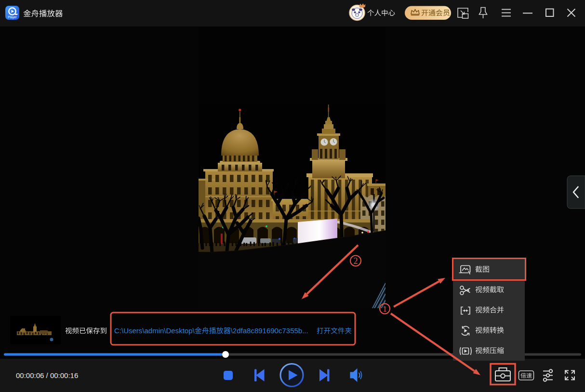 The height and width of the screenshot is (392, 585). What do you see at coordinates (13, 17) in the screenshot?
I see `svg-text: Player` at bounding box center [13, 17].